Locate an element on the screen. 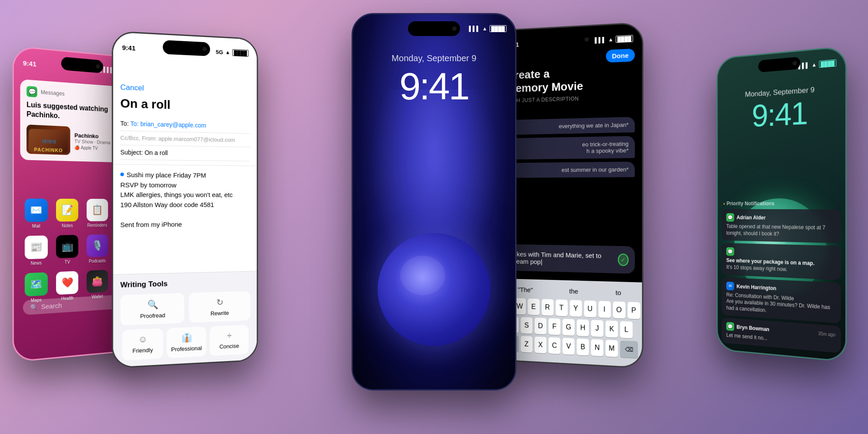  time-2: 9:41 is located at coordinates (128, 48).